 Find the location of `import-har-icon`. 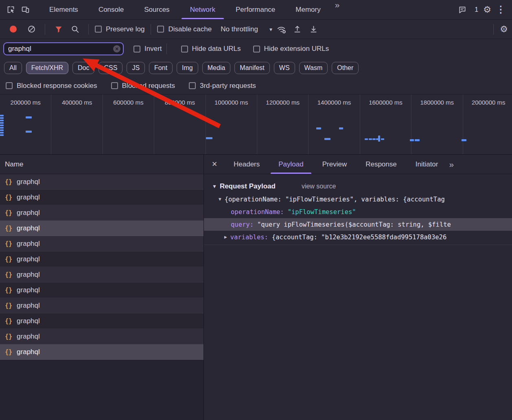

import-har-icon is located at coordinates (298, 29).